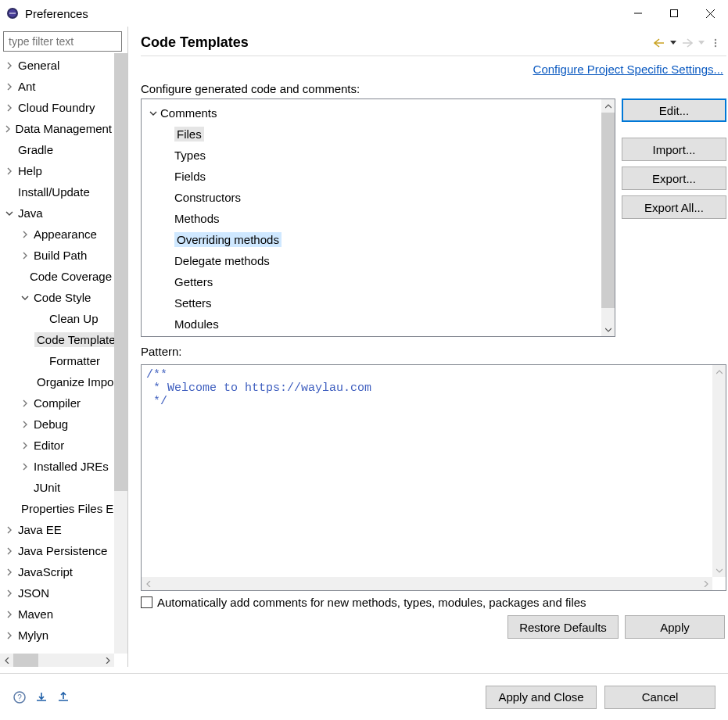  I want to click on sidebar-item: Organize Imports, so click(57, 381).